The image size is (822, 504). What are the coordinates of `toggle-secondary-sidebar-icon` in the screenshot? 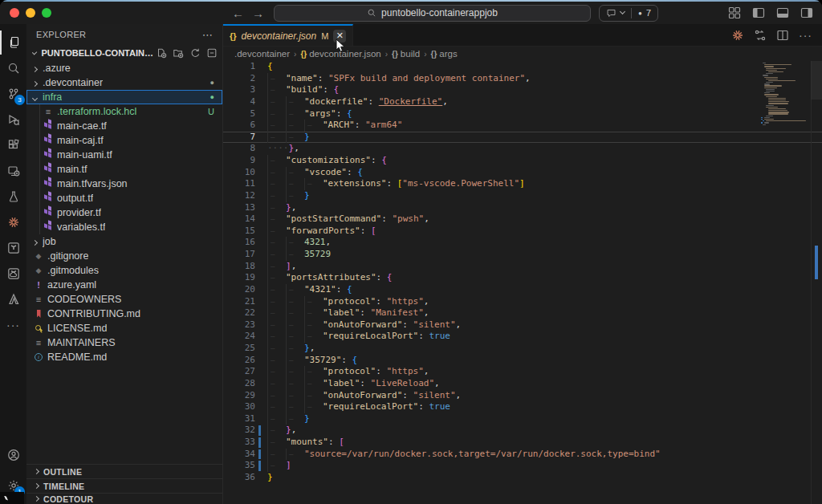 It's located at (807, 13).